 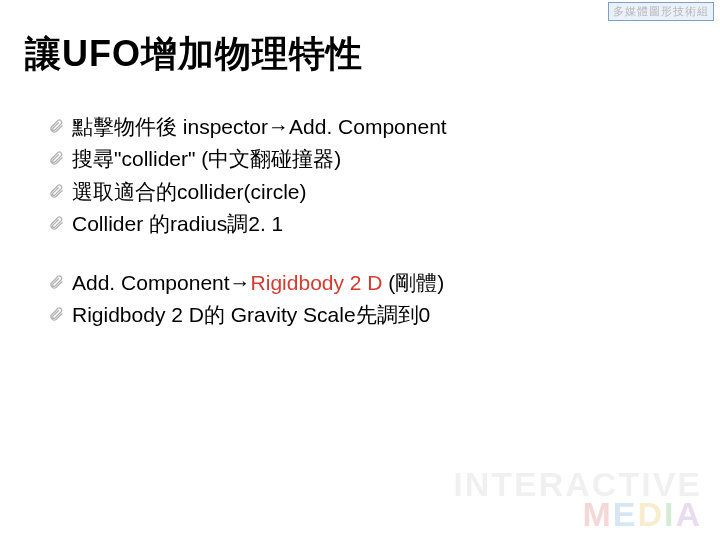 I want to click on list-item: Collider 的radius調2. 1, so click(x=364, y=224).